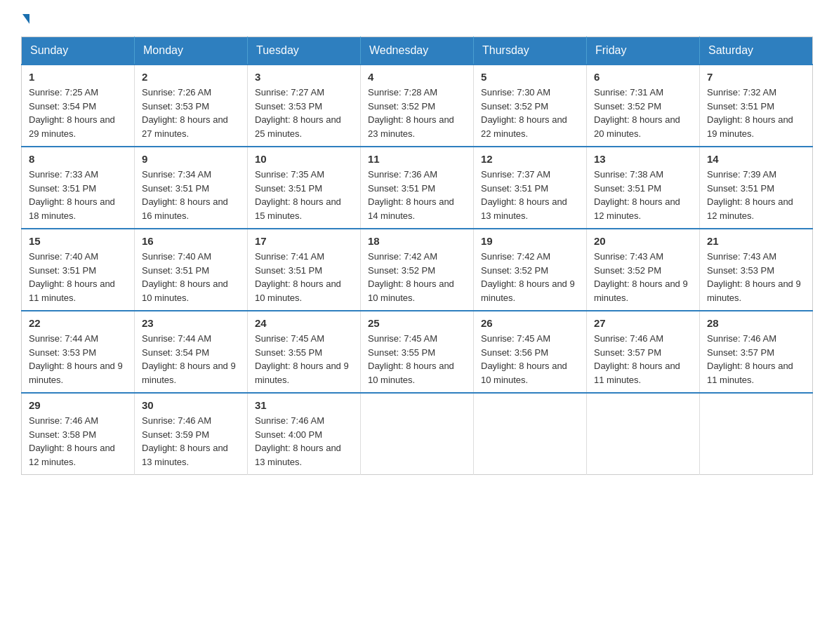  I want to click on calendar-cell: 22Sunrise: 7:44 AMSunset: 3:53 PMDayligh…, so click(79, 352).